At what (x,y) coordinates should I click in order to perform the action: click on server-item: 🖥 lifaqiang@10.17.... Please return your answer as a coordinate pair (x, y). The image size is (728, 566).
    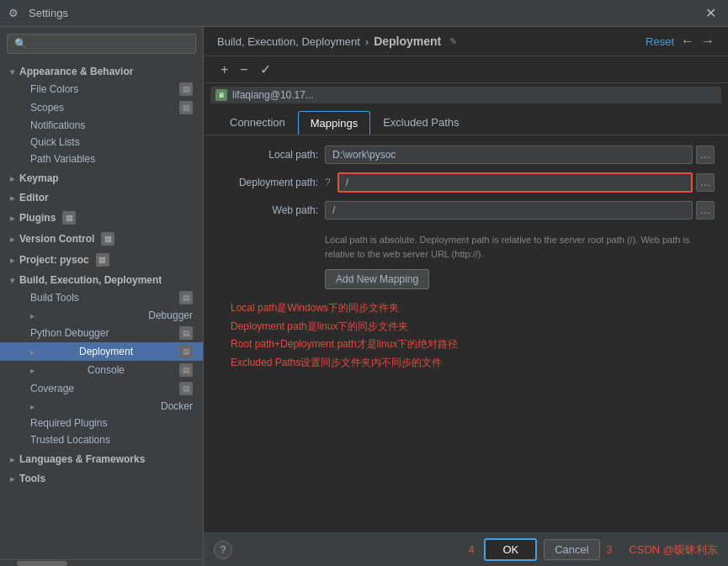
    Looking at the image, I should click on (466, 95).